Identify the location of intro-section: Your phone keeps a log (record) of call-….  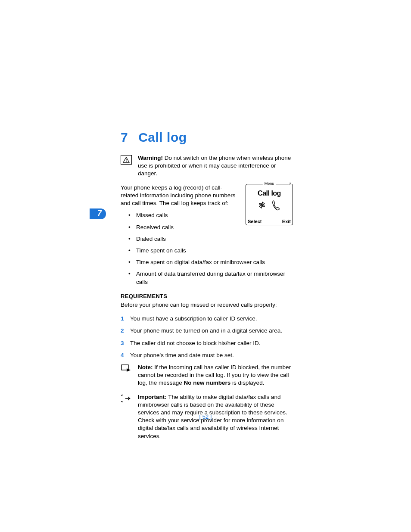
(207, 196).